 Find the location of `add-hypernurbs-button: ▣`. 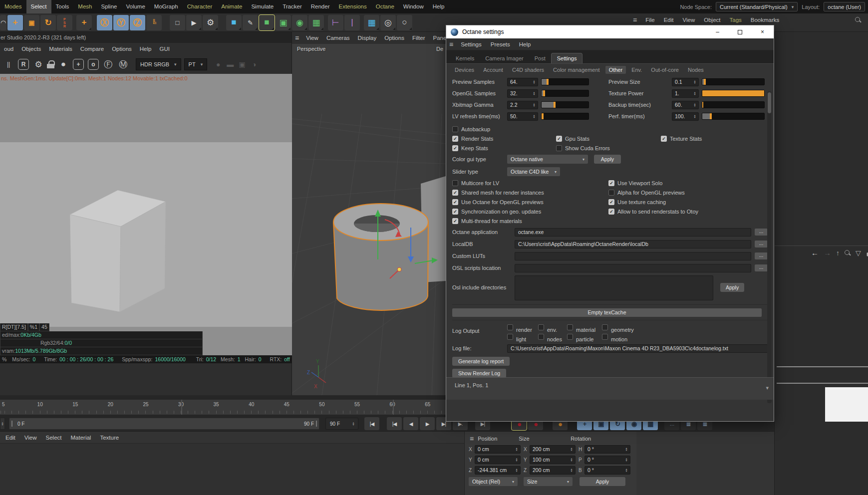

add-hypernurbs-button: ▣ is located at coordinates (284, 23).